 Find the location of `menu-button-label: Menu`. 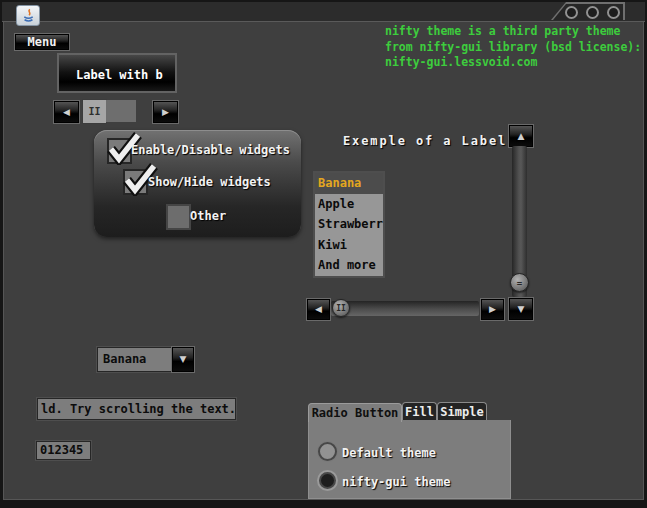

menu-button-label: Menu is located at coordinates (42, 42).